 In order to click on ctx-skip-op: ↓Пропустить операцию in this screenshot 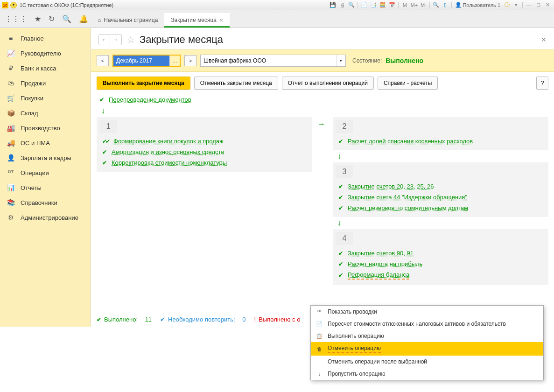, I will do `click(427, 374)`.